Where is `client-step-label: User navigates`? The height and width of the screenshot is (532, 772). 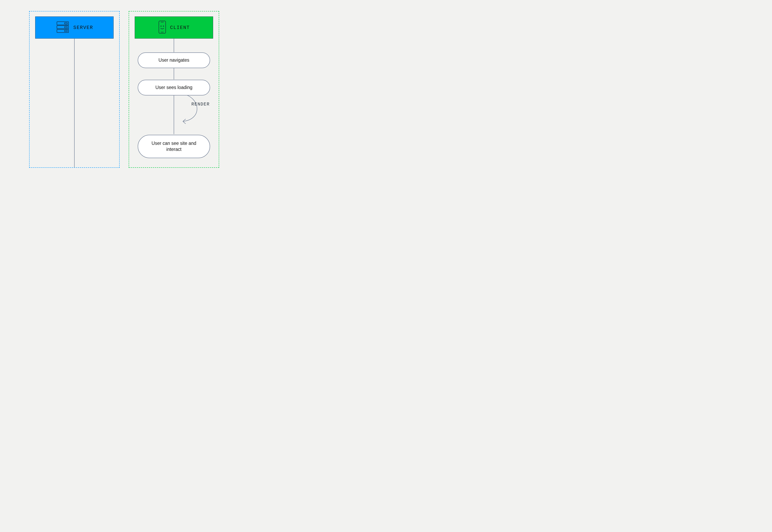
client-step-label: User navigates is located at coordinates (174, 60).